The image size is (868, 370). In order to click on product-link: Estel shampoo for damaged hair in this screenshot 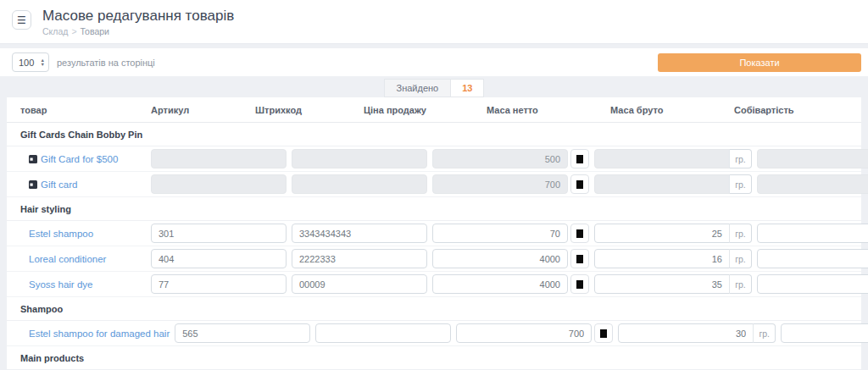, I will do `click(99, 334)`.